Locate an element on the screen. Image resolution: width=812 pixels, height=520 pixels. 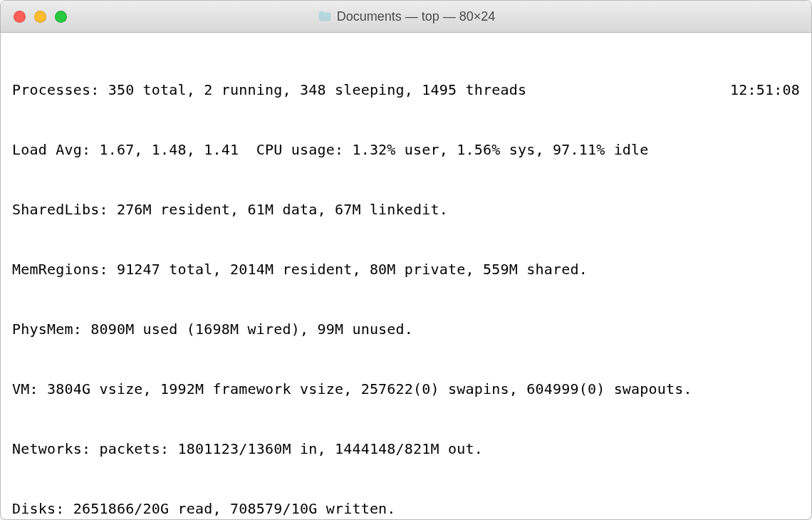
vm-line: VM: 3804G vsize, 1992M framework vsize, … is located at coordinates (406, 389).